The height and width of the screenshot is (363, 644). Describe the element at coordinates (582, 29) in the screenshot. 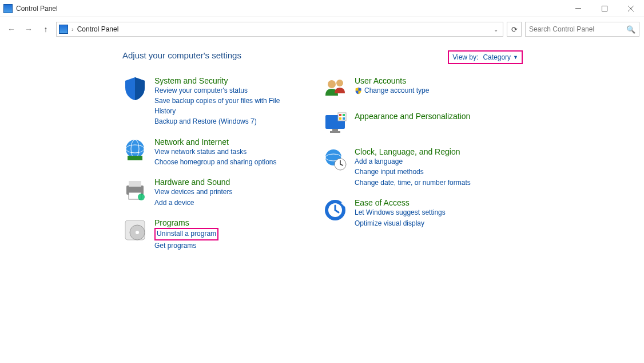

I see `search-bar: 🔍` at that location.